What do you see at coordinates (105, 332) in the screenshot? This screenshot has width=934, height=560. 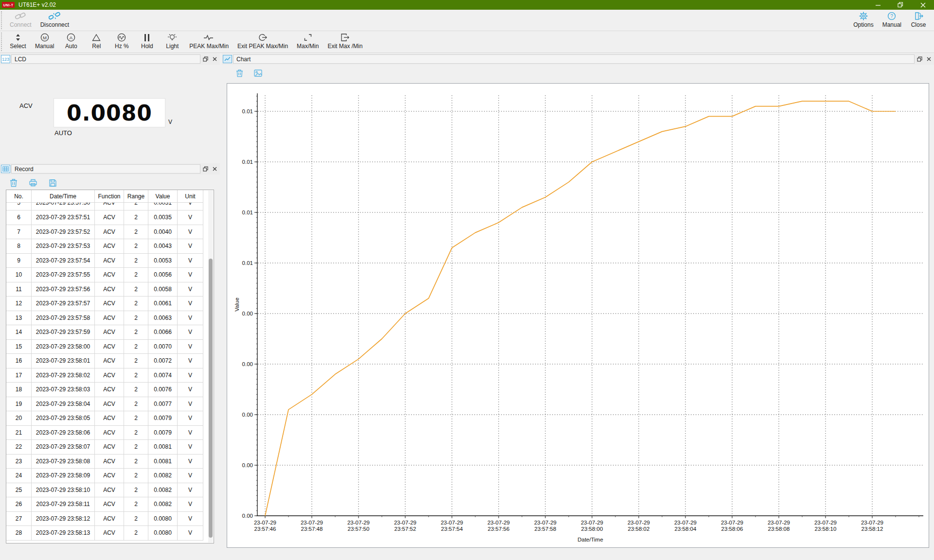 I see `table-row: 142023-07-29 23:57:59ACV20.0066V` at bounding box center [105, 332].